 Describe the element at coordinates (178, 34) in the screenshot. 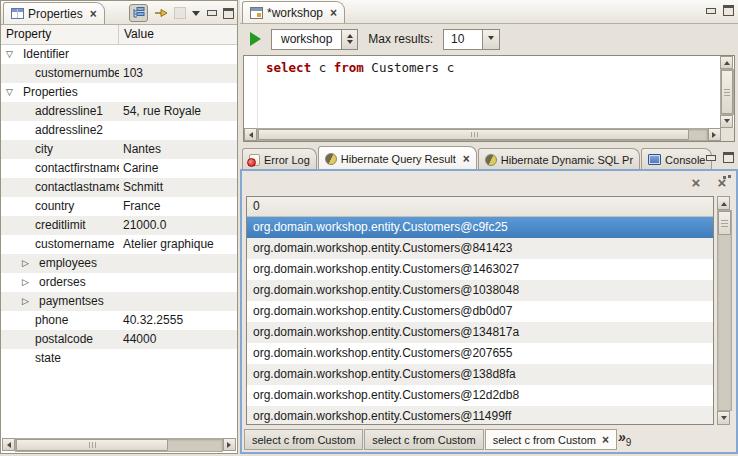

I see `column-header-value: Value` at that location.